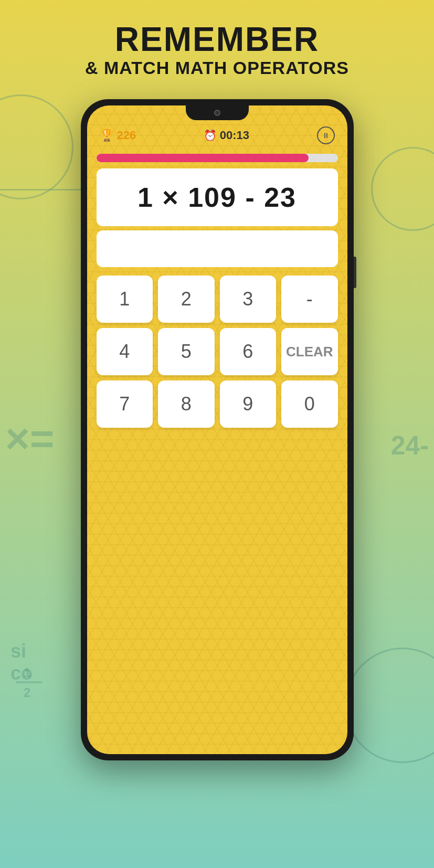  I want to click on key-9-label: 9, so click(248, 404).